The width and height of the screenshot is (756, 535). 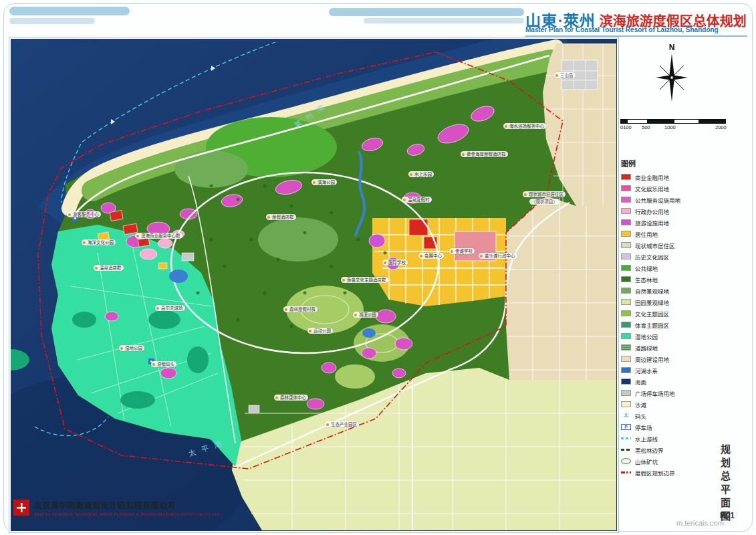 I want to click on map-label: 金沙滩行政中心, so click(x=498, y=255).